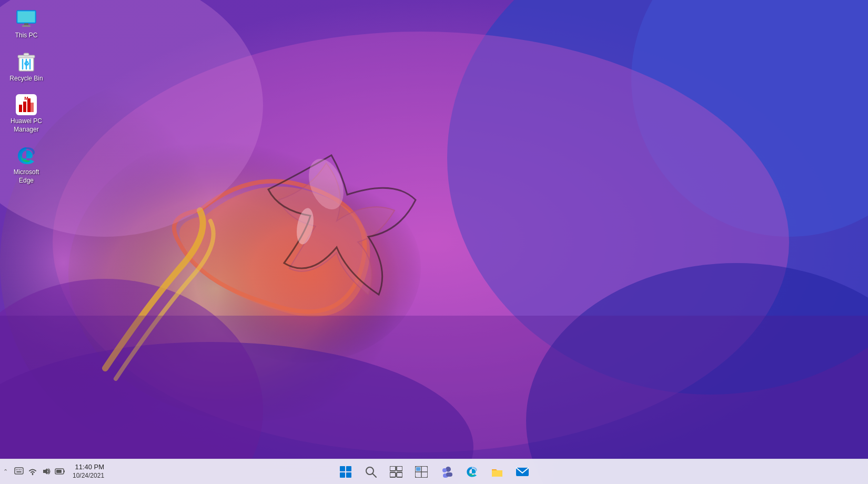  I want to click on teams-icon, so click(447, 472).